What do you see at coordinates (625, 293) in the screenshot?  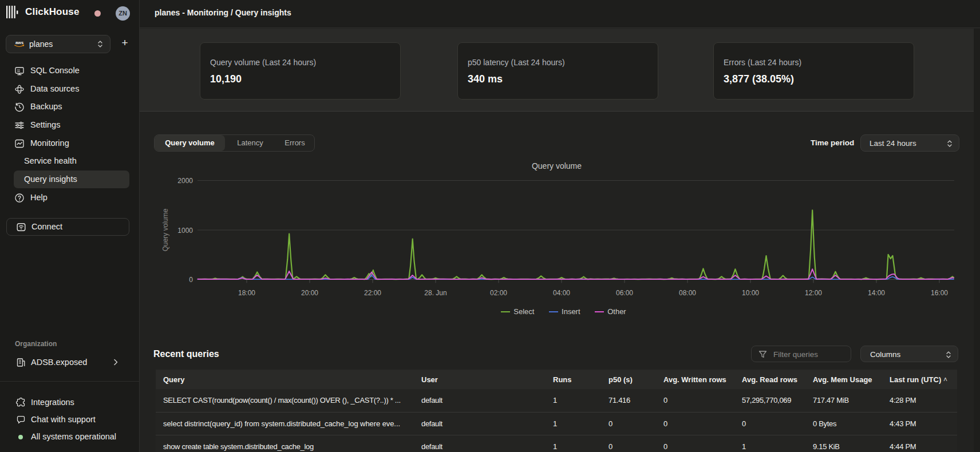 I see `svg-text: 06:00` at bounding box center [625, 293].